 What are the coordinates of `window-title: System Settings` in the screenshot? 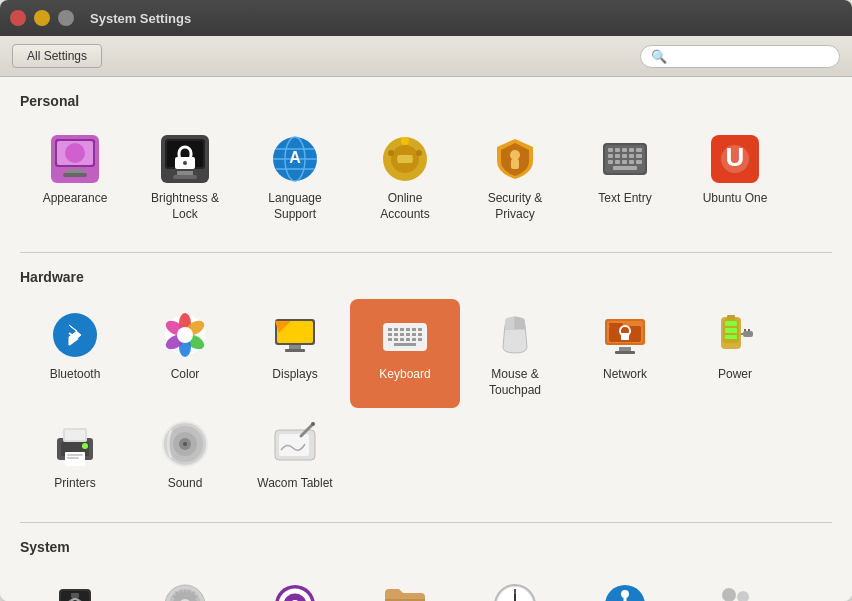 It's located at (466, 18).